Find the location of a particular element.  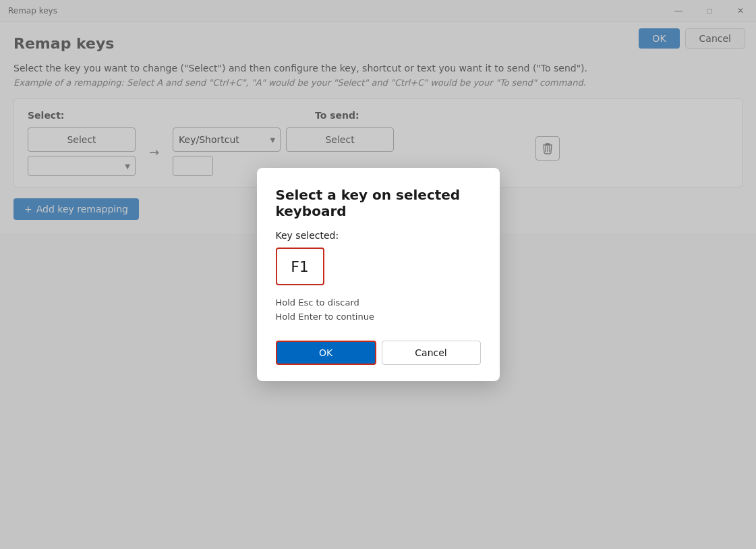

dialog-ok-button: OK is located at coordinates (326, 353).